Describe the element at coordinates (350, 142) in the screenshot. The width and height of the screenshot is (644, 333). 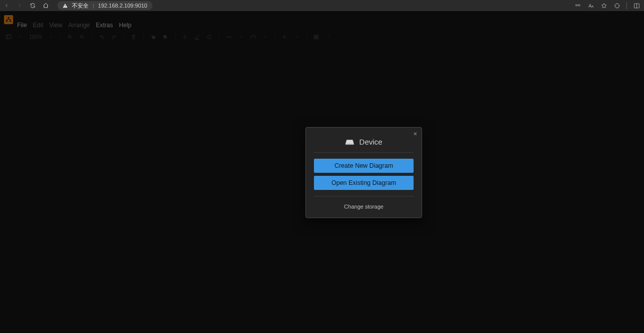
I see `device-icon` at that location.